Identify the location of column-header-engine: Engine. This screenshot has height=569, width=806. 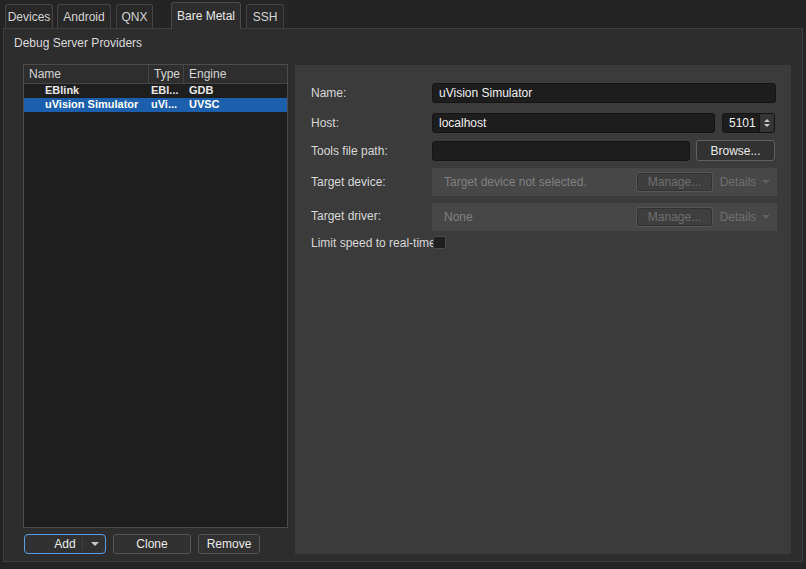
(236, 74).